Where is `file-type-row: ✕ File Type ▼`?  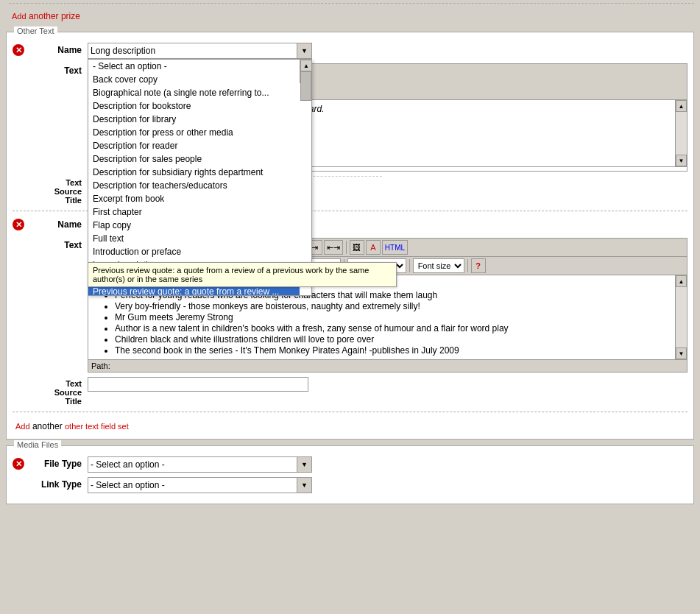
file-type-row: ✕ File Type ▼ is located at coordinates (350, 465).